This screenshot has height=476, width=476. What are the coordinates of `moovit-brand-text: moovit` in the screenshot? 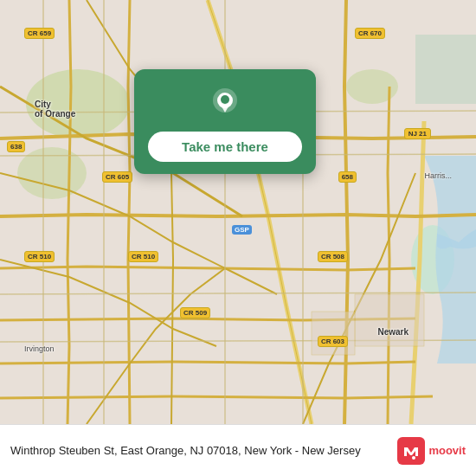 It's located at (447, 450).